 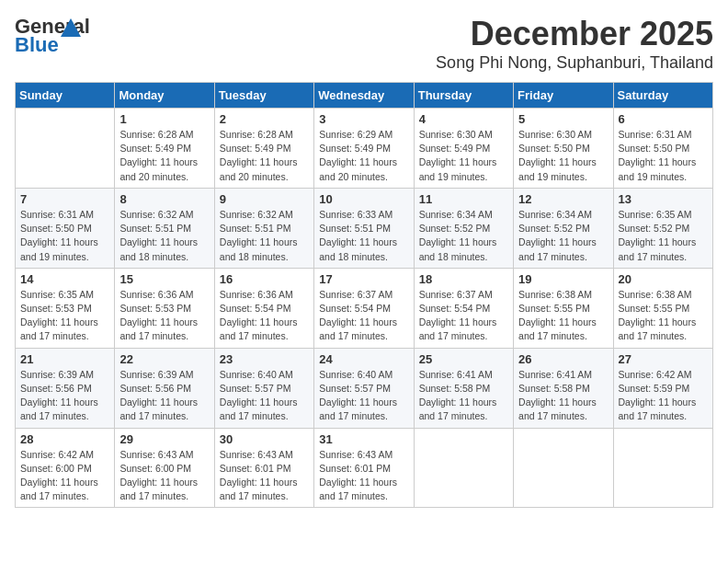 I want to click on day-number: 7, so click(x=64, y=199).